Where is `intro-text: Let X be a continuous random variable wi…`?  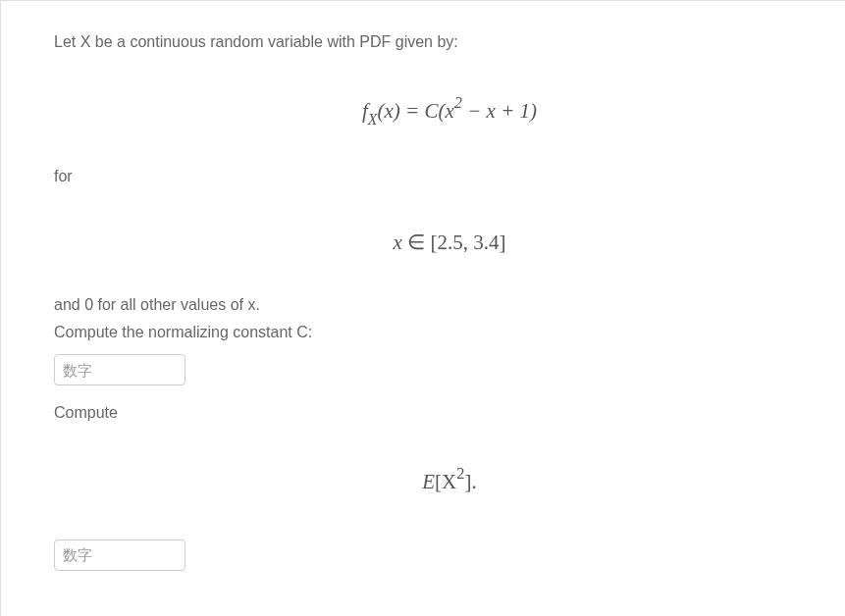 intro-text: Let X be a continuous random variable wi… is located at coordinates (449, 42).